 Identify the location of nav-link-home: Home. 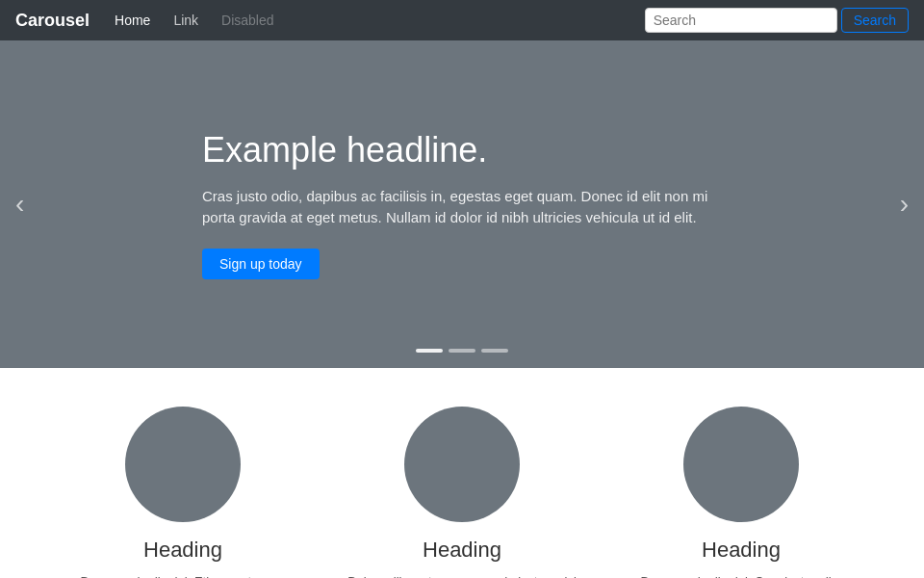
(133, 20).